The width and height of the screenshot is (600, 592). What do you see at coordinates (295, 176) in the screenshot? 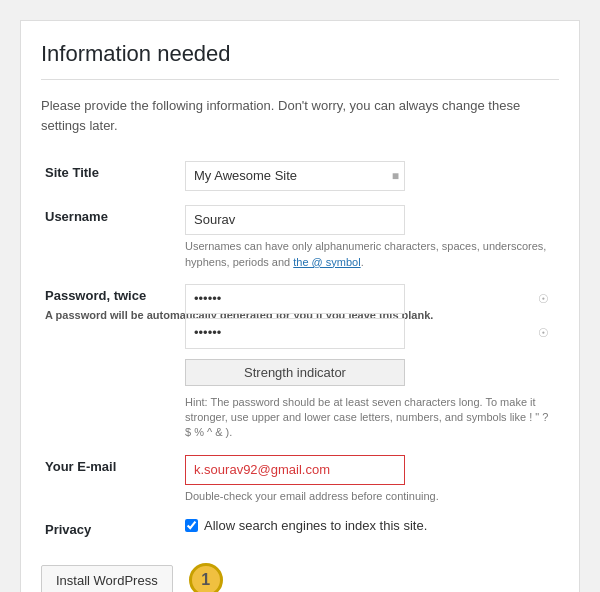
I see `site-title-input` at bounding box center [295, 176].